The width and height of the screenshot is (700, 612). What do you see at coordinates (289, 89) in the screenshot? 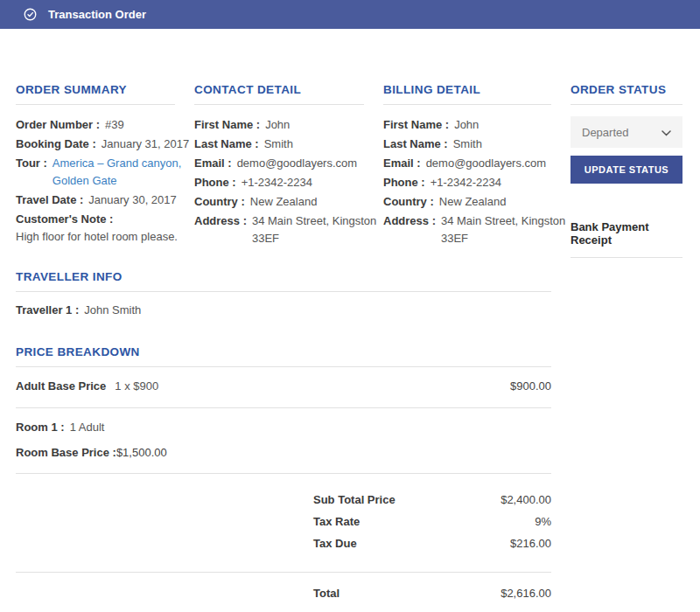
I see `contact-detail-heading: CONTACT DETAIL` at bounding box center [289, 89].